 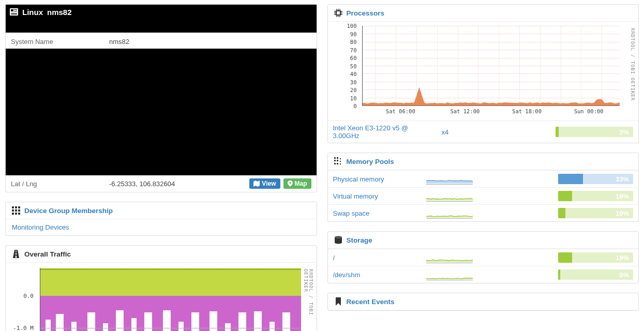 I want to click on processor-link: Intel Xeon E3-1220 v5 @ 3.00GHz, so click(x=370, y=132).